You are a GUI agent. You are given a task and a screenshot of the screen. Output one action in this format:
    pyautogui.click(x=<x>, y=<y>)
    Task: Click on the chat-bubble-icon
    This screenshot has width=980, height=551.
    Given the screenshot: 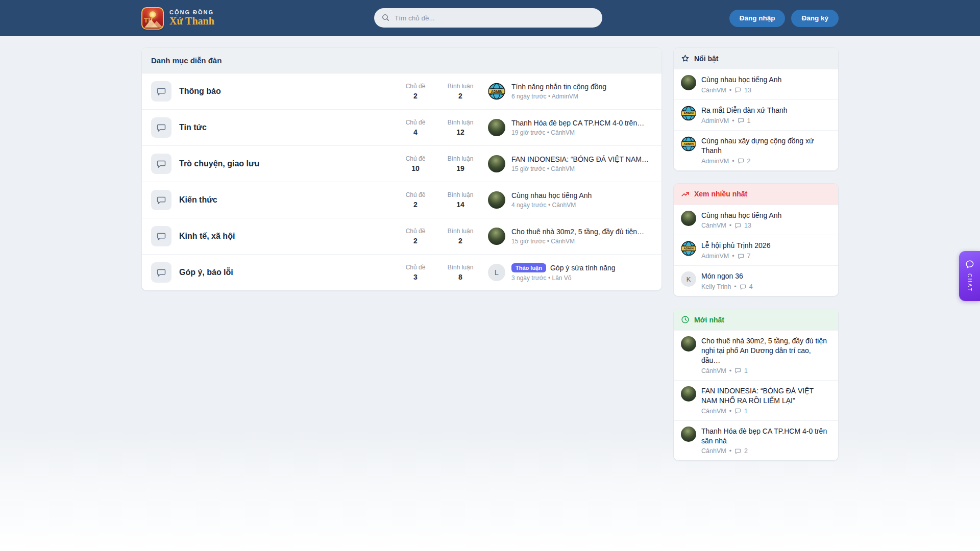 What is the action you would take?
    pyautogui.click(x=969, y=264)
    